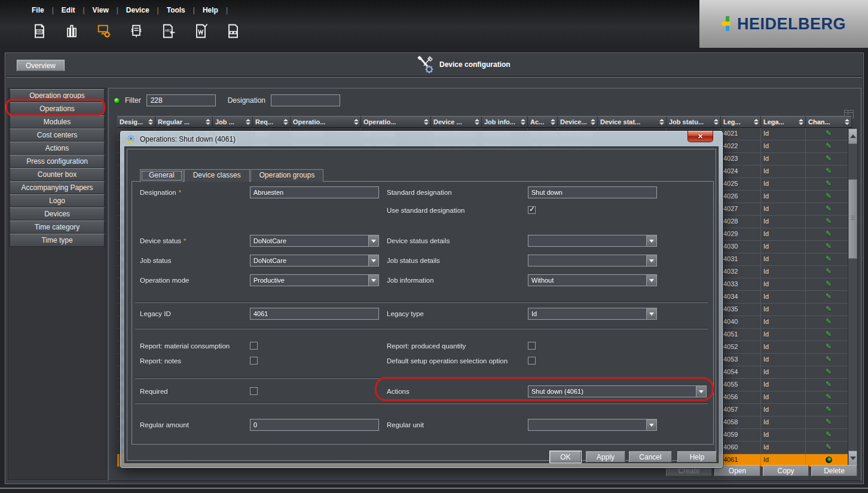 The image size is (868, 493). I want to click on use-standard-designation-checkbox, so click(532, 210).